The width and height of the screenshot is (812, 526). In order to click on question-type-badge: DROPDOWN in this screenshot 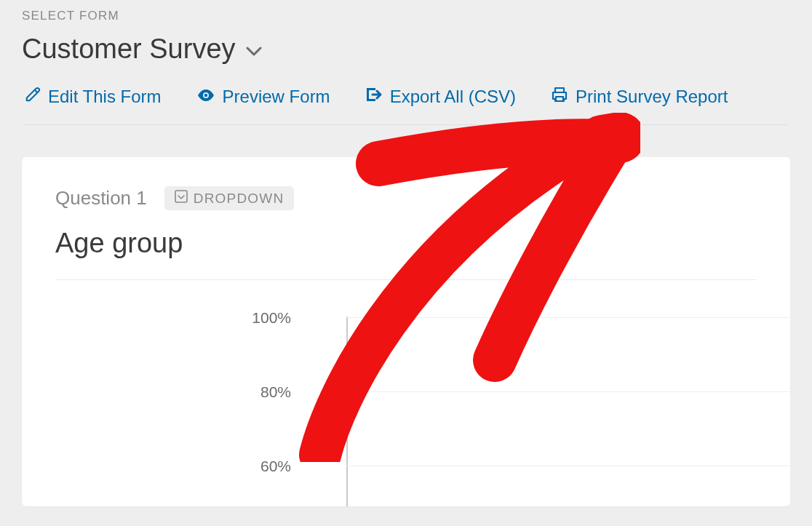, I will do `click(230, 198)`.